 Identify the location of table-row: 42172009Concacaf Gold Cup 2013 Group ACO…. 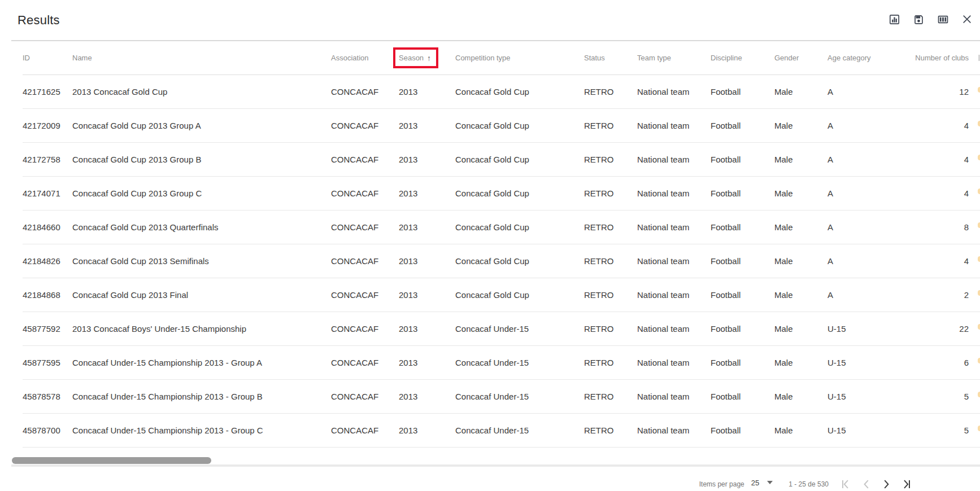
(502, 126).